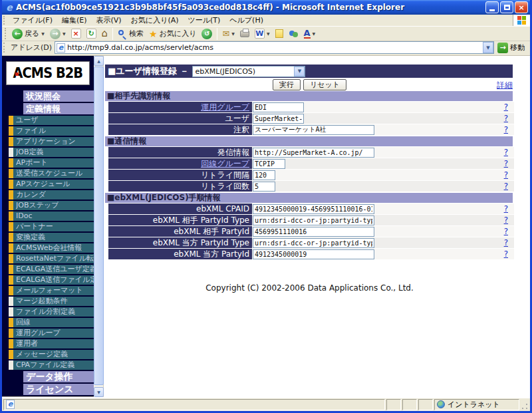  I want to click on sidebar-item-job-definition: JOB定義, so click(51, 152).